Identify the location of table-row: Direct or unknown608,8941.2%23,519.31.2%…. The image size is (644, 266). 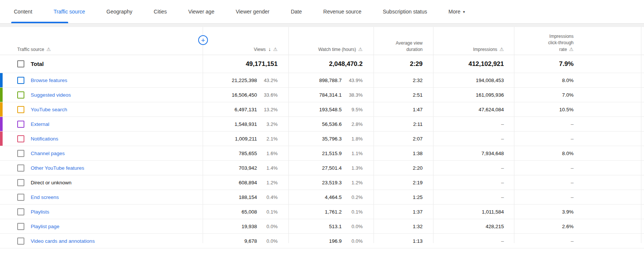
(322, 183).